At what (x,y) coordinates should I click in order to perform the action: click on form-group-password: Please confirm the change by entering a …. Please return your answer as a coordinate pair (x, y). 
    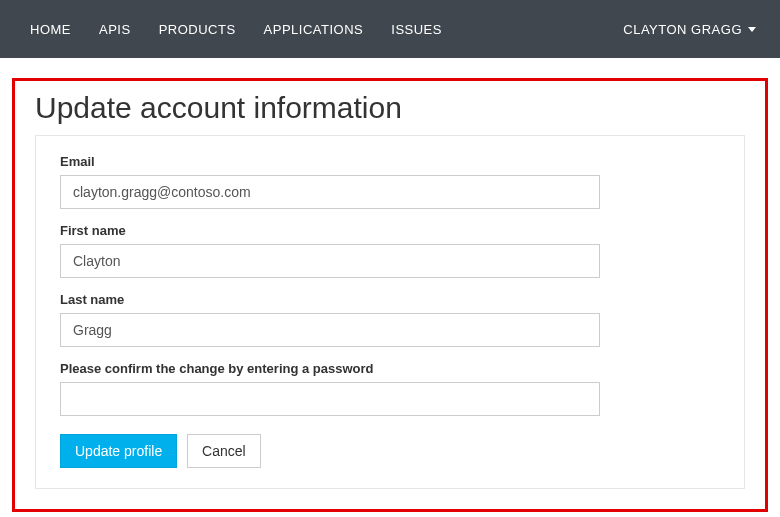
    Looking at the image, I should click on (390, 388).